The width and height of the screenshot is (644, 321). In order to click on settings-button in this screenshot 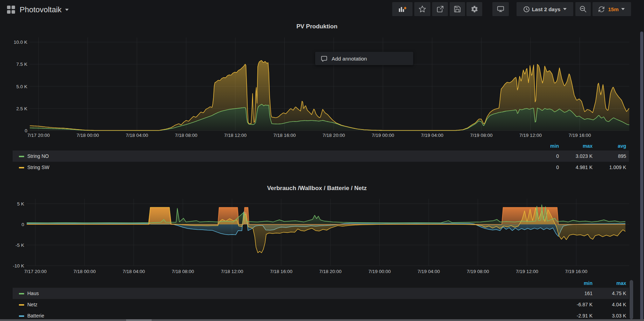, I will do `click(474, 9)`.